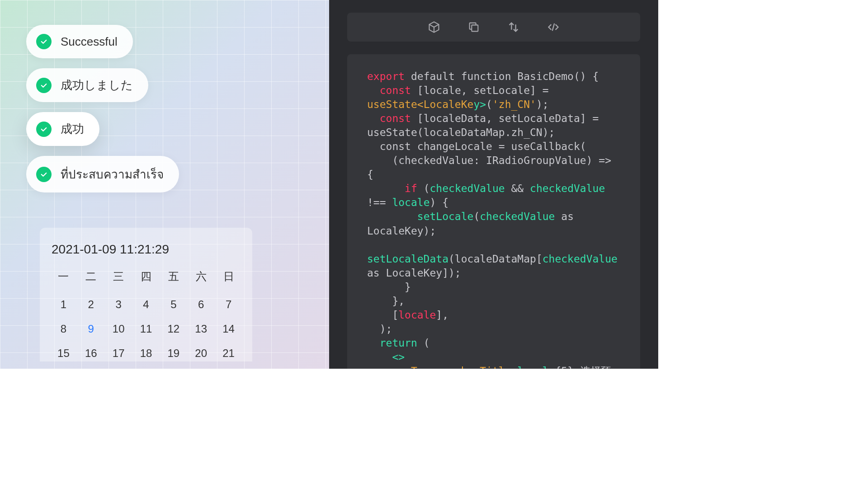 The image size is (868, 488). I want to click on status-pill: 成功しました, so click(87, 85).